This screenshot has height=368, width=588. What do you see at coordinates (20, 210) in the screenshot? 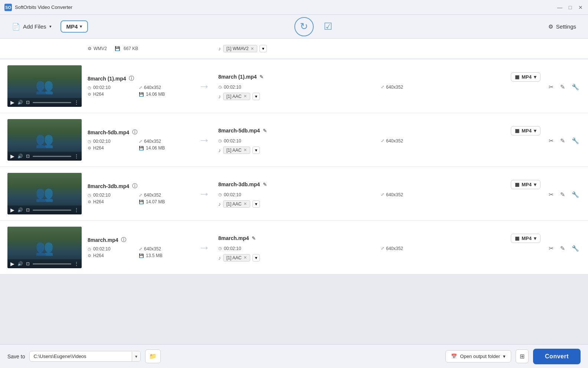
I see `volume-icon-row3: 🔊` at bounding box center [20, 210].